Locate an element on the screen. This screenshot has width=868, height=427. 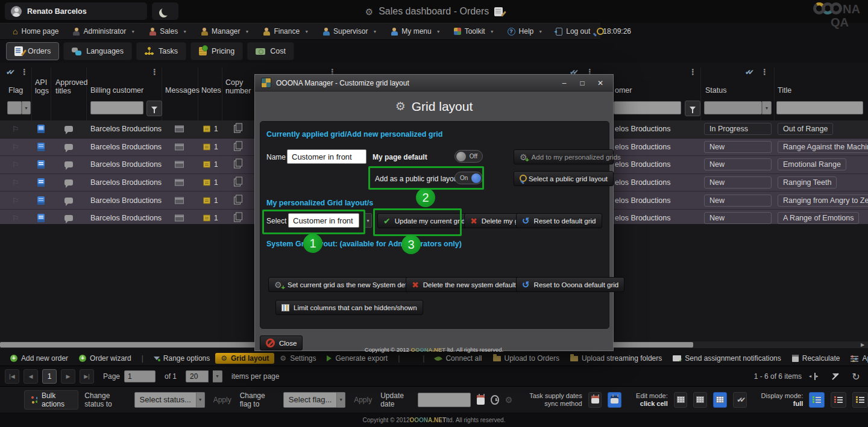
column-header-flag: Flag is located at coordinates (16, 90).